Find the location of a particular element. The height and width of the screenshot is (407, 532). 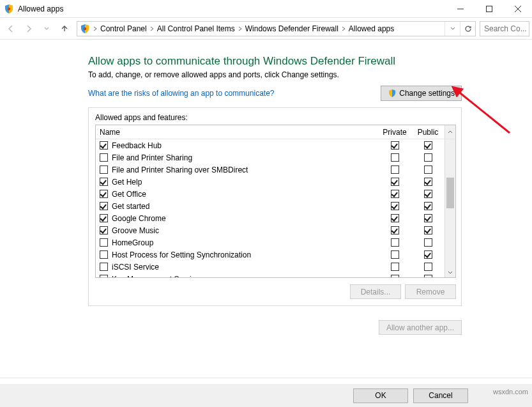

list-item: iSCSI Service is located at coordinates (270, 267).